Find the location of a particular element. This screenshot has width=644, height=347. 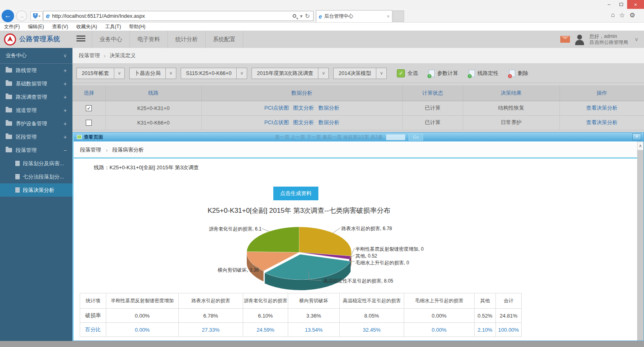

delete-button: ×删除 is located at coordinates (518, 73).